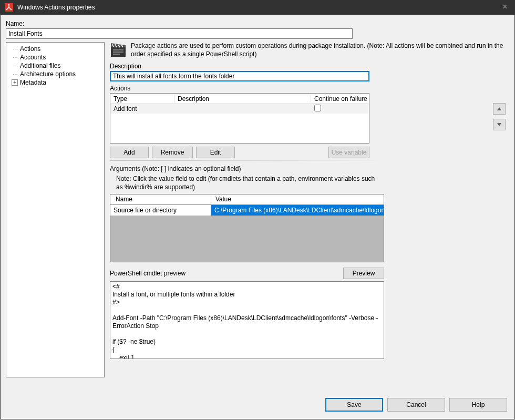 Image resolution: width=515 pixels, height=420 pixels. What do you see at coordinates (30, 49) in the screenshot?
I see `tree-item-label: Actions` at bounding box center [30, 49].